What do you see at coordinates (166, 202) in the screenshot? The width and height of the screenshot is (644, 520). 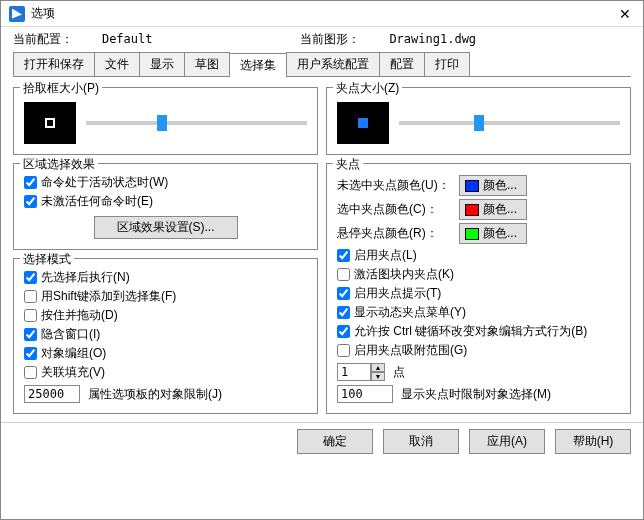 I see `region-no-cmd: 未激活任何命令时(E)` at bounding box center [166, 202].